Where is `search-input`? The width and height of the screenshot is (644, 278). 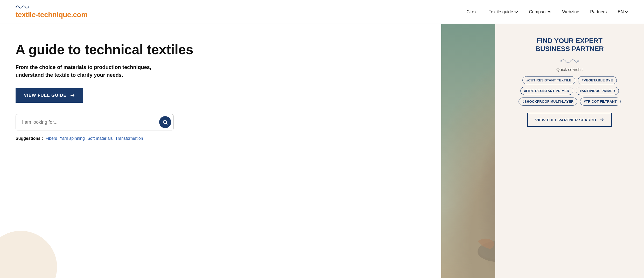 search-input is located at coordinates (95, 122).